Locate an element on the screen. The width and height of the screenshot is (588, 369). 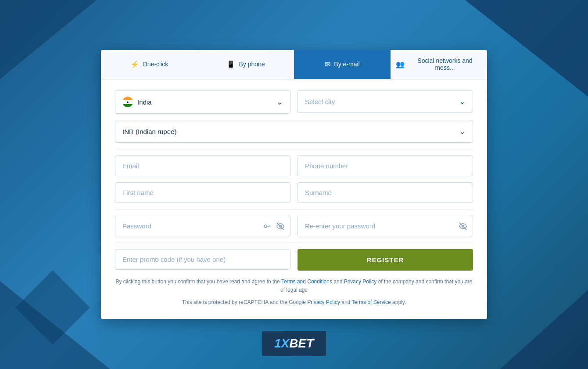
currency-chevron: ⌄ is located at coordinates (463, 131).